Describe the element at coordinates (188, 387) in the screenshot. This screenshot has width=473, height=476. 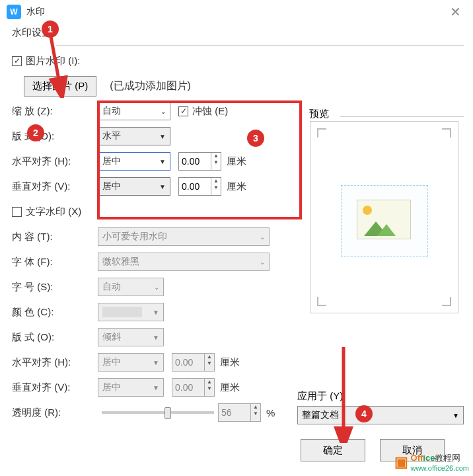
I see `txt-valign-offset-input` at that location.